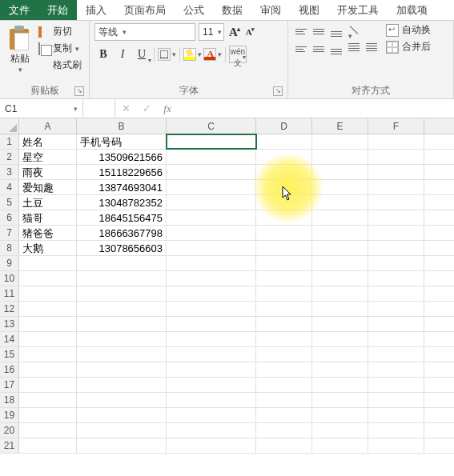 Image resolution: width=454 pixels, height=476 pixels. Describe the element at coordinates (278, 91) in the screenshot. I see `font-dialog-launcher: ↘` at that location.